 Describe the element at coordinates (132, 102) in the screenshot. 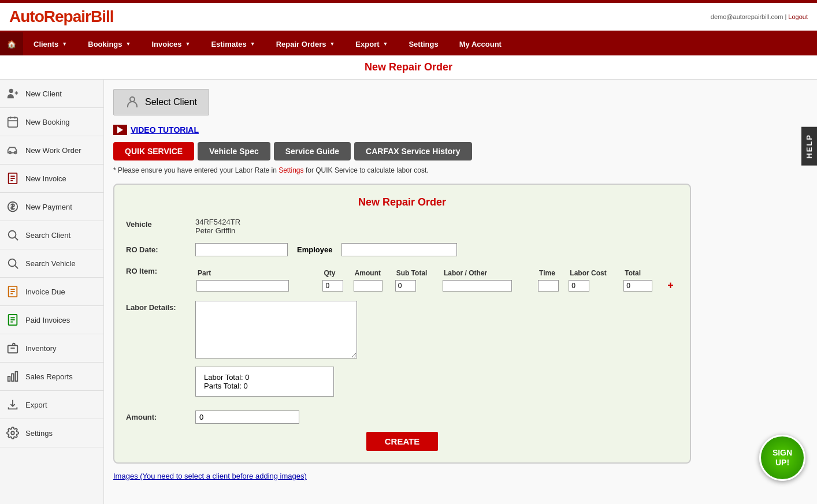

I see `select-client-icon` at that location.